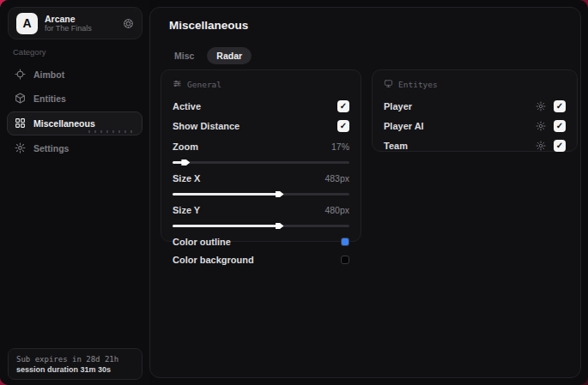  I want to click on sidebar-item-settings: Settings, so click(75, 148).